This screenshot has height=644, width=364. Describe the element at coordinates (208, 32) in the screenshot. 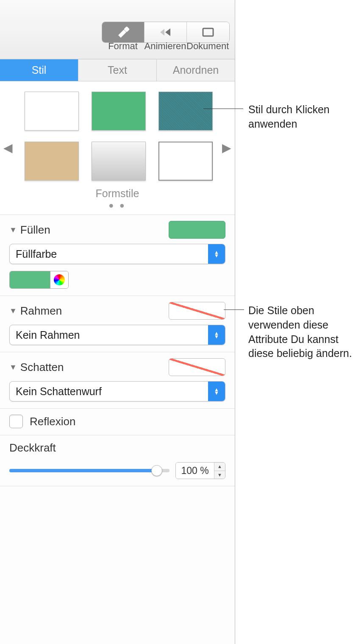

I see `document-icon` at that location.